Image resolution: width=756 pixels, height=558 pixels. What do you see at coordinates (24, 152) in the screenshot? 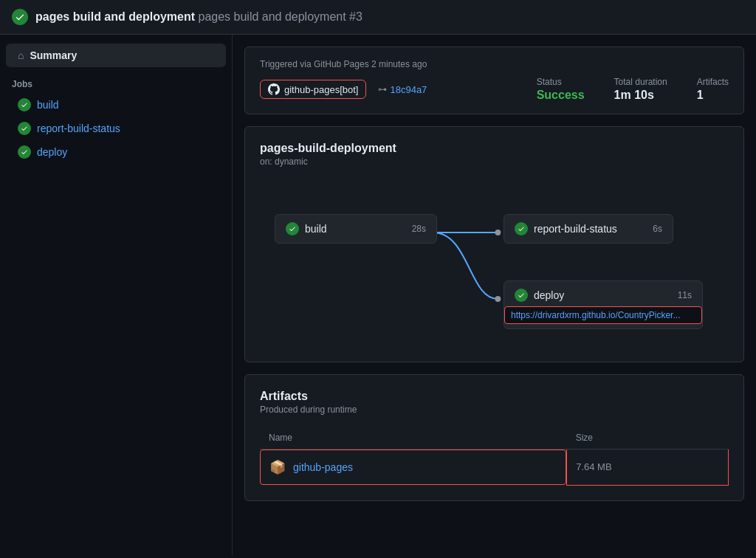
I see `deploy-success-icon` at bounding box center [24, 152].